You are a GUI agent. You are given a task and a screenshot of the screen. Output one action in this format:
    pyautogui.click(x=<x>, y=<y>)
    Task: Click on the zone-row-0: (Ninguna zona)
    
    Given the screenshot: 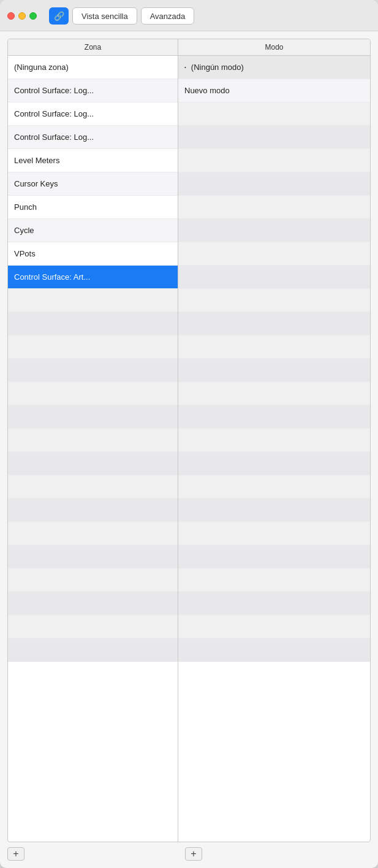 What is the action you would take?
    pyautogui.click(x=93, y=67)
    